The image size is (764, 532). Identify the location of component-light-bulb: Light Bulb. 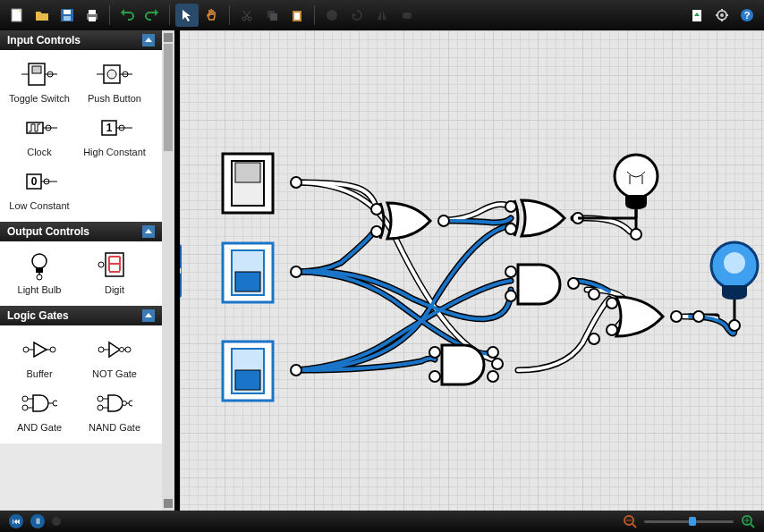
(39, 274).